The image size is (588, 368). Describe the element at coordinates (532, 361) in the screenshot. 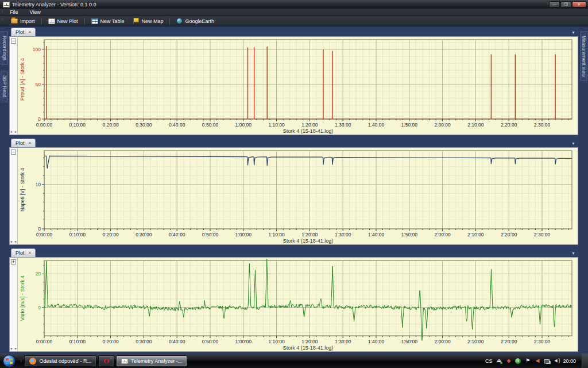

I see `system-tray: CS ⏏ ◆ i ⚑ ◀ ◄) 20:00` at that location.